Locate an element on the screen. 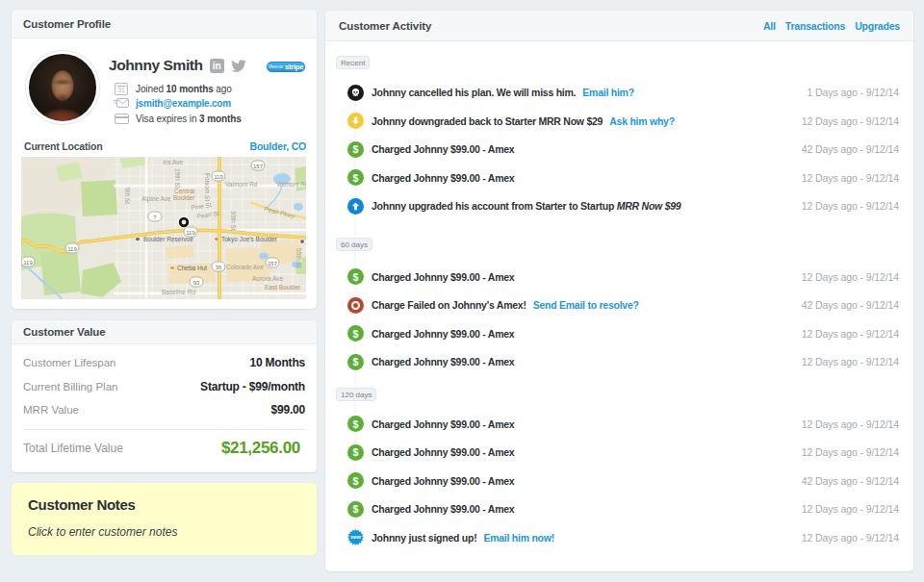 The height and width of the screenshot is (582, 924). activity-card-title: Customer Activity is located at coordinates (385, 26).